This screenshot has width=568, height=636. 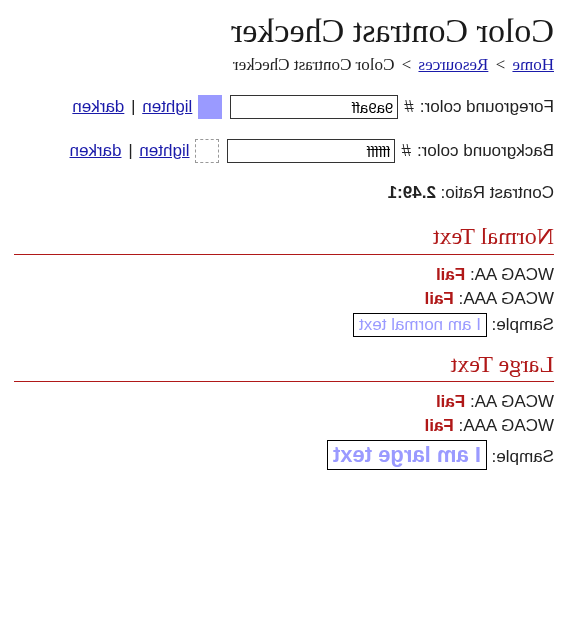 What do you see at coordinates (504, 426) in the screenshot?
I see `large-aaa-label: WCAG AAA:` at bounding box center [504, 426].